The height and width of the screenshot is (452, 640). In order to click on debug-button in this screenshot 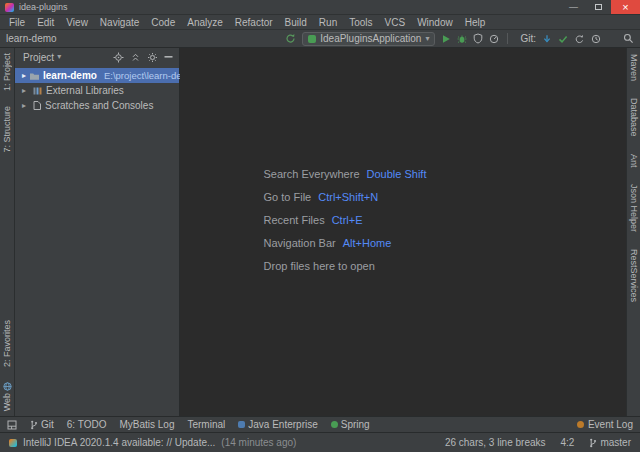, I will do `click(462, 39)`.